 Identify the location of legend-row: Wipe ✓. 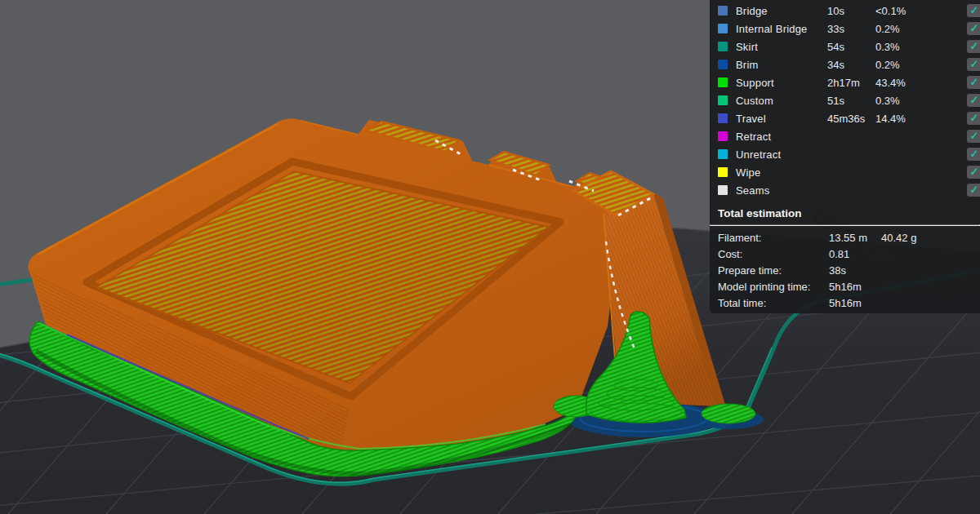
(844, 172).